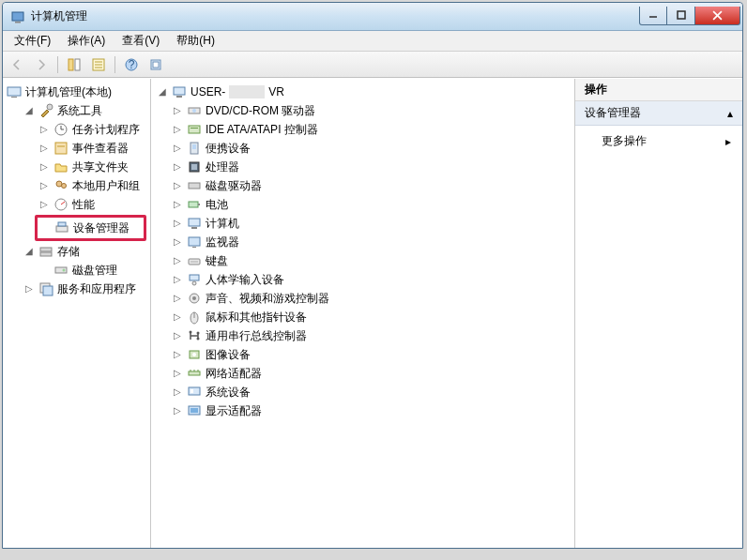 The image size is (747, 560). Describe the element at coordinates (32, 41) in the screenshot. I see `menu-file: 文件(F)` at that location.